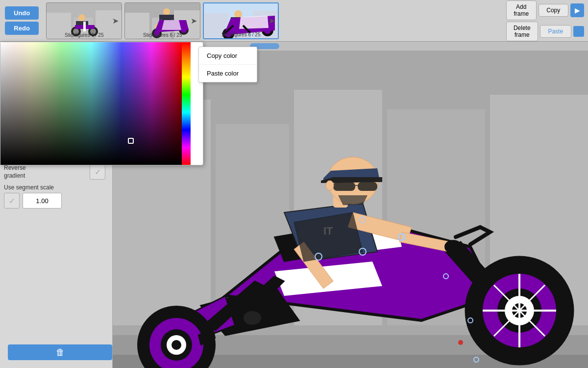  Describe the element at coordinates (545, 10) in the screenshot. I see `add-frame-copy-row: Add frame Copy ▶` at that location.